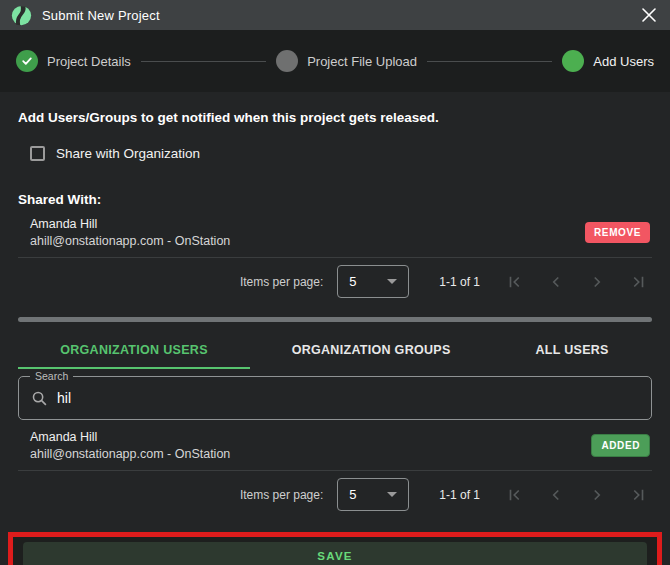 The height and width of the screenshot is (565, 670). Describe the element at coordinates (335, 200) in the screenshot. I see `shared-with-heading: Shared With:` at that location.